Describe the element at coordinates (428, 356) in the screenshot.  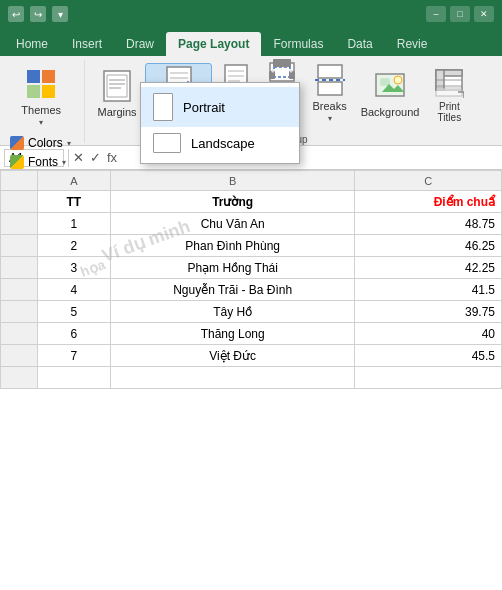
I see `cell-diem-7: 45.5` at that location.